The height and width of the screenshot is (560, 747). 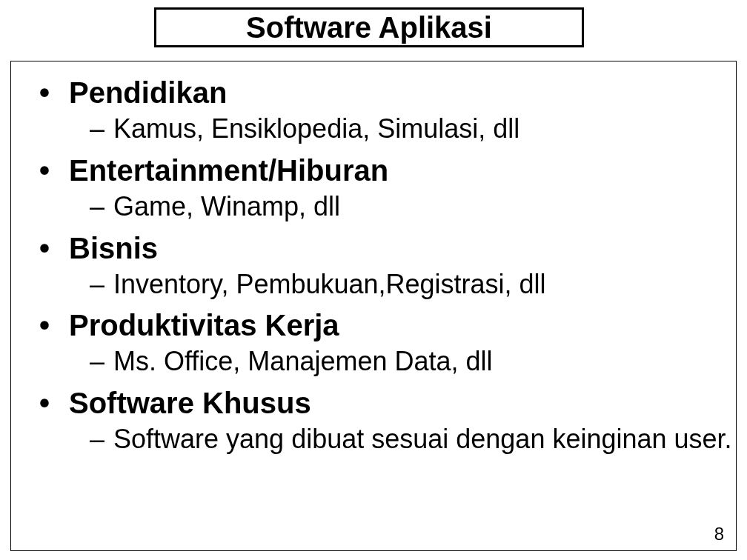 What do you see at coordinates (374, 93) in the screenshot?
I see `item-heading-row: • Pendidikan` at bounding box center [374, 93].